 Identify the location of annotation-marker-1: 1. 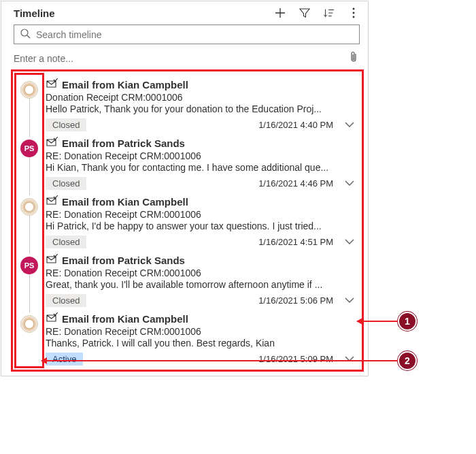
(407, 321).